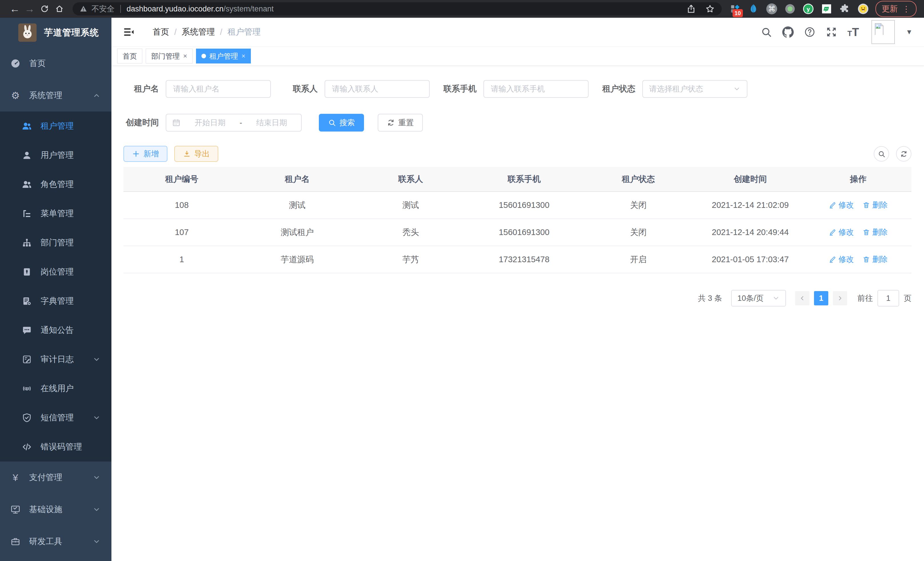 This screenshot has width=924, height=561. What do you see at coordinates (866, 232) in the screenshot?
I see `delete-trash-icon` at bounding box center [866, 232].